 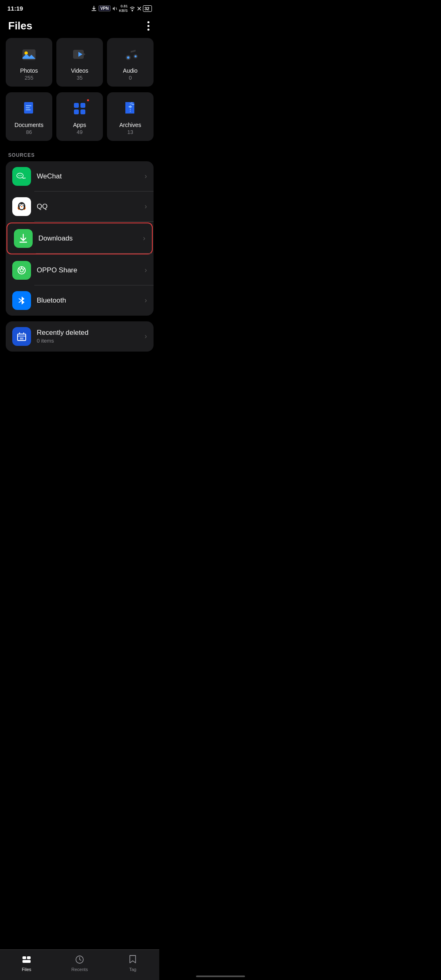 What do you see at coordinates (123, 7) in the screenshot?
I see `speed-value: 0.81` at bounding box center [123, 7].